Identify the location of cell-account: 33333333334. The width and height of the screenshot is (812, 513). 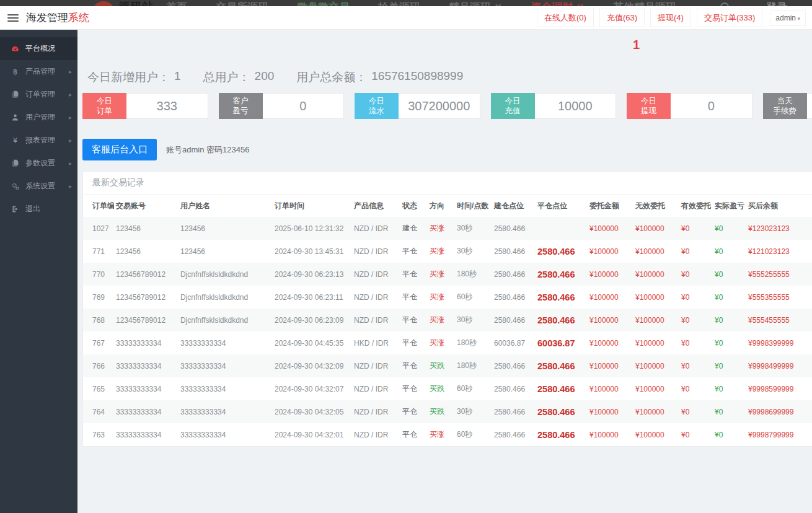
(146, 366).